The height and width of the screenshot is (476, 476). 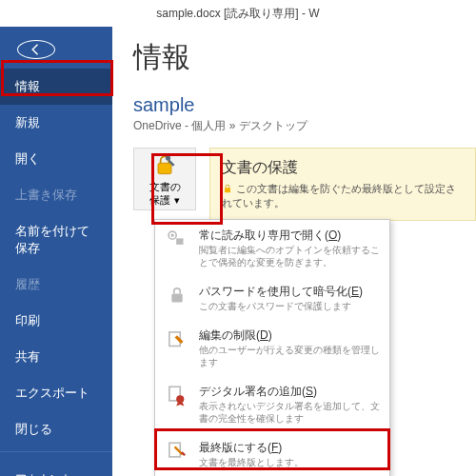 What do you see at coordinates (238, 13) in the screenshot?
I see `window-title: sample.docx [読み取り専用] - W` at bounding box center [238, 13].